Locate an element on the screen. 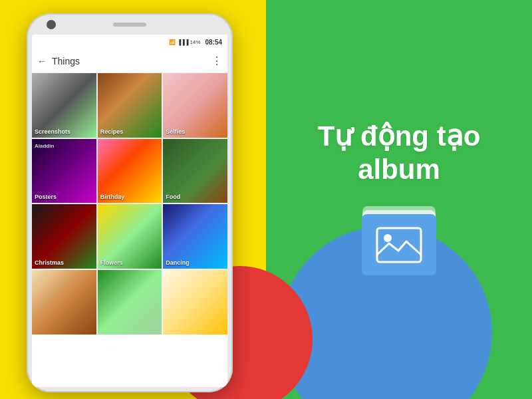 The image size is (532, 399). wifi-icon: 📶 is located at coordinates (172, 43).